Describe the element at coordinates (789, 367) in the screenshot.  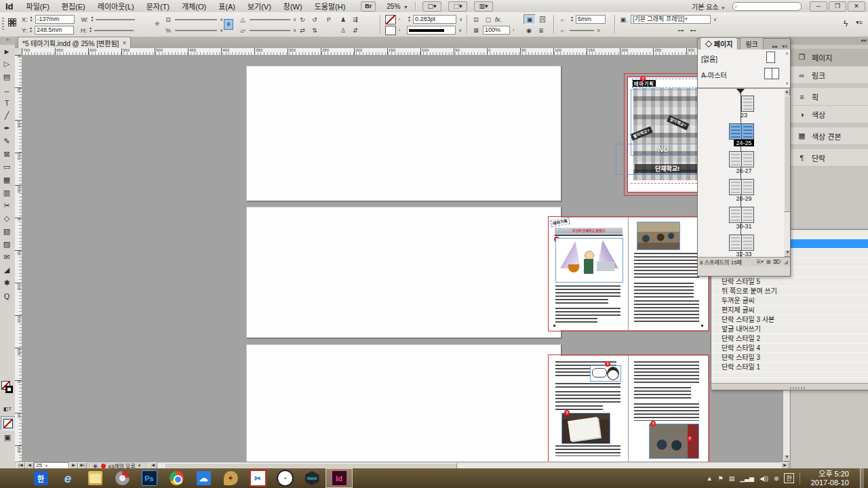
I see `style-row: 단락 스타일 1` at that location.